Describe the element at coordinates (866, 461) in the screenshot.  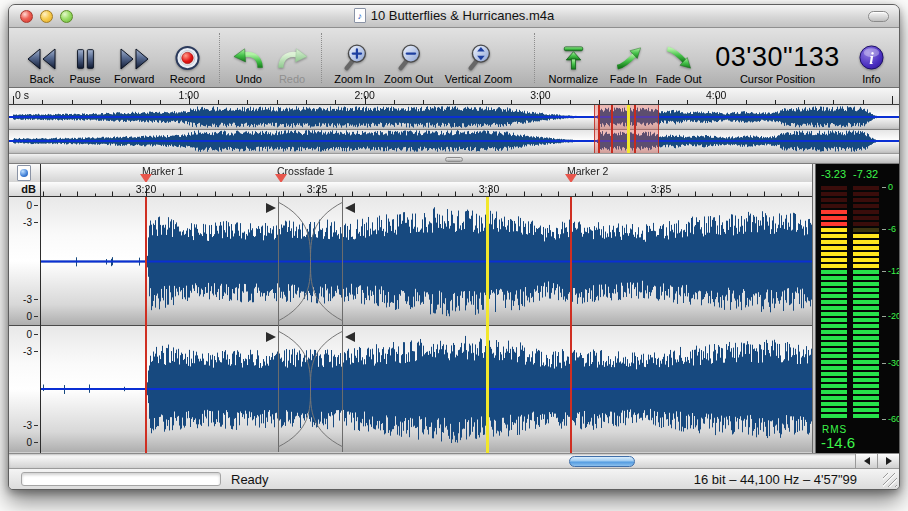
I see `scroll-left-button` at that location.